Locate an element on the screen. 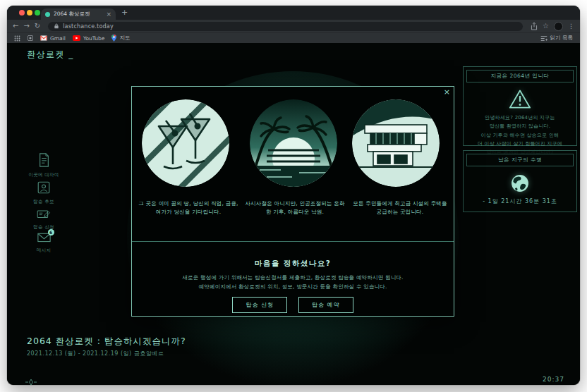  bookmark-youtube: YouTube is located at coordinates (89, 38).